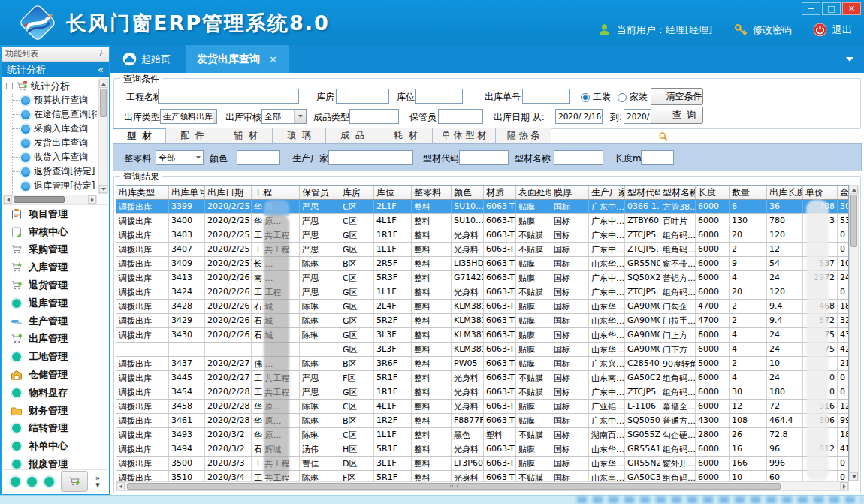 This screenshot has height=504, width=864. Describe the element at coordinates (358, 192) in the screenshot. I see `column-header-5: 库房` at that location.